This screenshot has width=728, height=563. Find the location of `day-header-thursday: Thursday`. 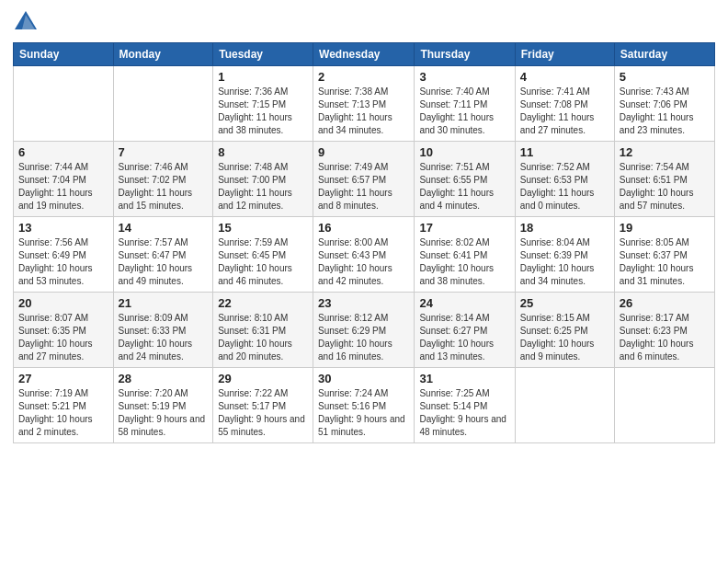

day-header-thursday: Thursday is located at coordinates (465, 55).